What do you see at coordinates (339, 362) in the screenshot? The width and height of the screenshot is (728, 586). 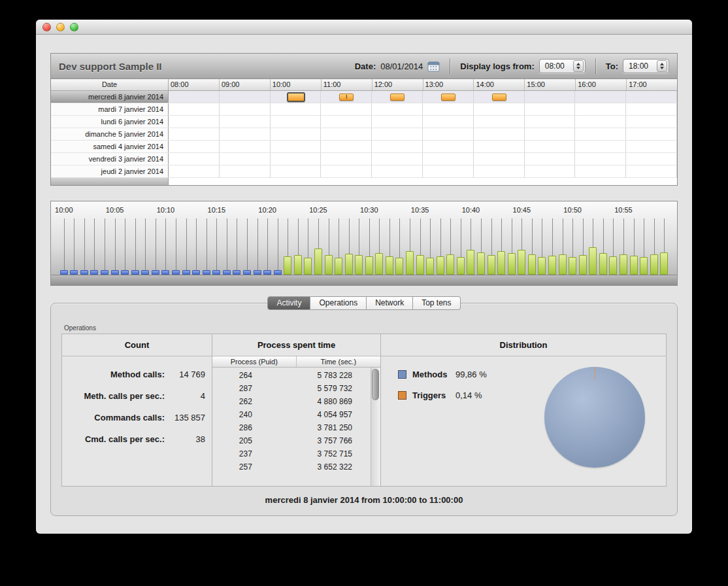 I see `process-column-header-time: Time (sec.)` at bounding box center [339, 362].